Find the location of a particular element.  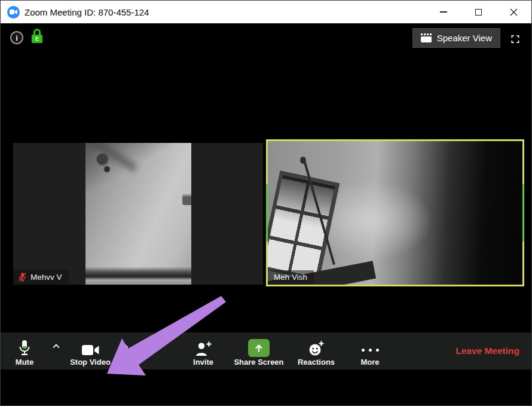

maximize-button is located at coordinates (478, 12).